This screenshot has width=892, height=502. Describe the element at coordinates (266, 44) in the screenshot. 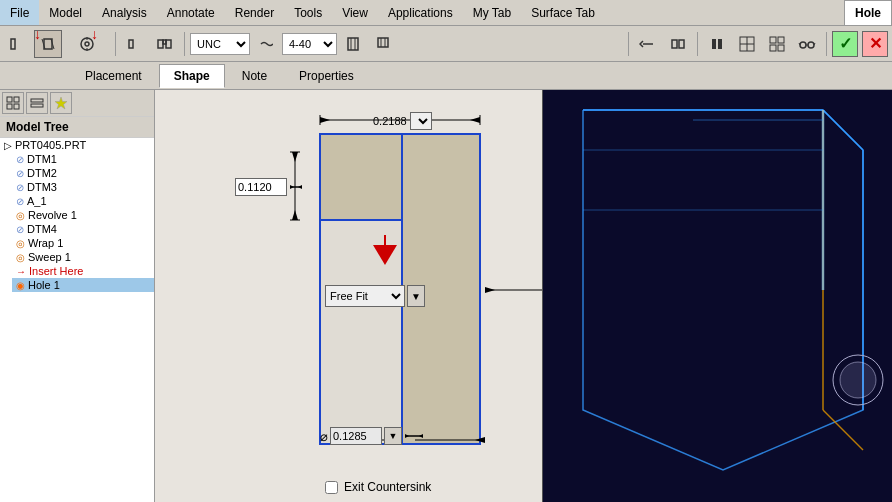

I see `toolbar-thread-icon` at that location.